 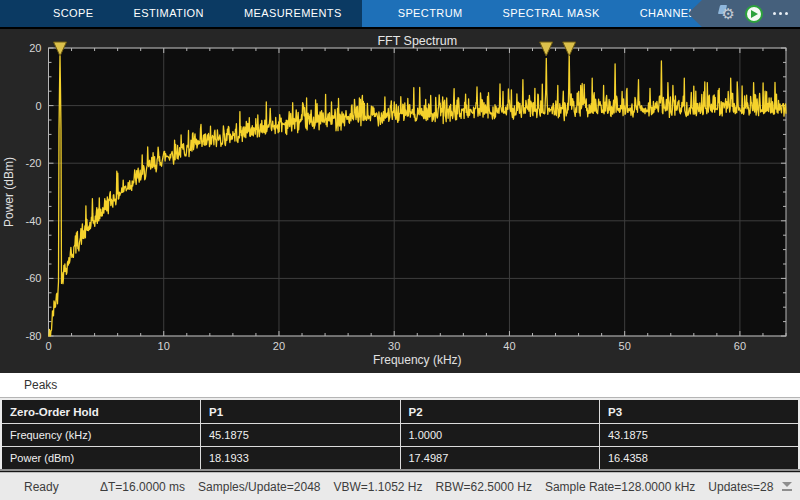 What do you see at coordinates (430, 14) in the screenshot?
I see `tab-spectrum: SPECTRUM` at bounding box center [430, 14].